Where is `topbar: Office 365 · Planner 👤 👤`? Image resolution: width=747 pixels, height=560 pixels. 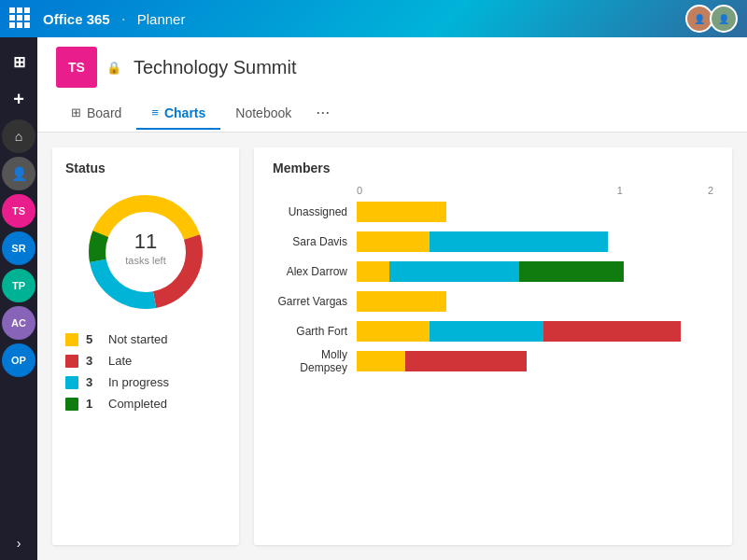 topbar: Office 365 · Planner 👤 👤 is located at coordinates (374, 19).